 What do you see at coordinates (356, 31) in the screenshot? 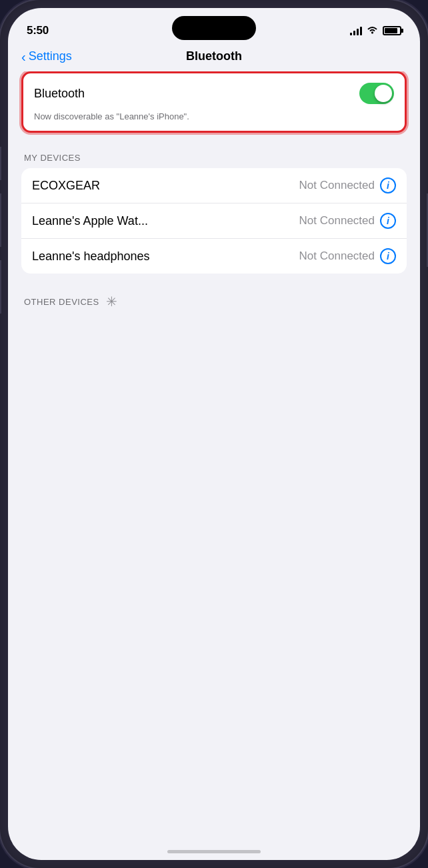
I see `signal-icon` at bounding box center [356, 31].